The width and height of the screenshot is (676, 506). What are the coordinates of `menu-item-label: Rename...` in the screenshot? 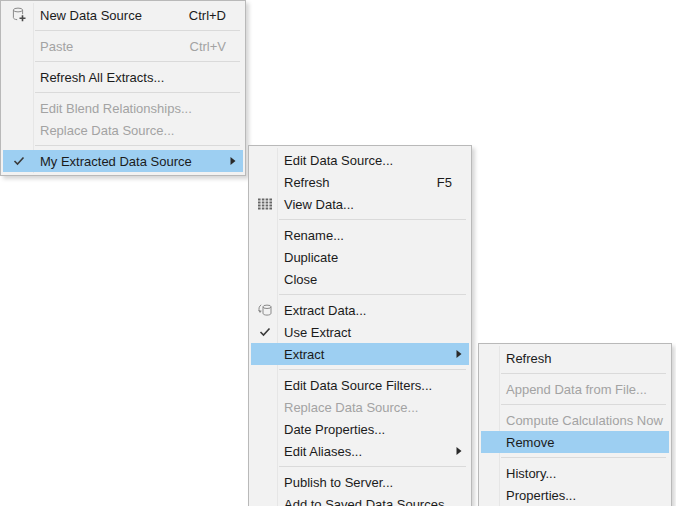 It's located at (311, 236).